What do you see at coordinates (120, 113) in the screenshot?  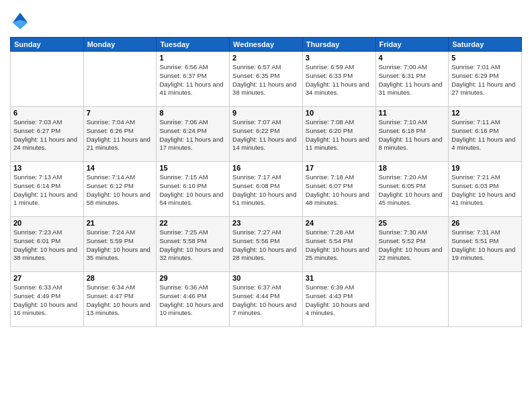 I see `day-number: 7` at bounding box center [120, 113].